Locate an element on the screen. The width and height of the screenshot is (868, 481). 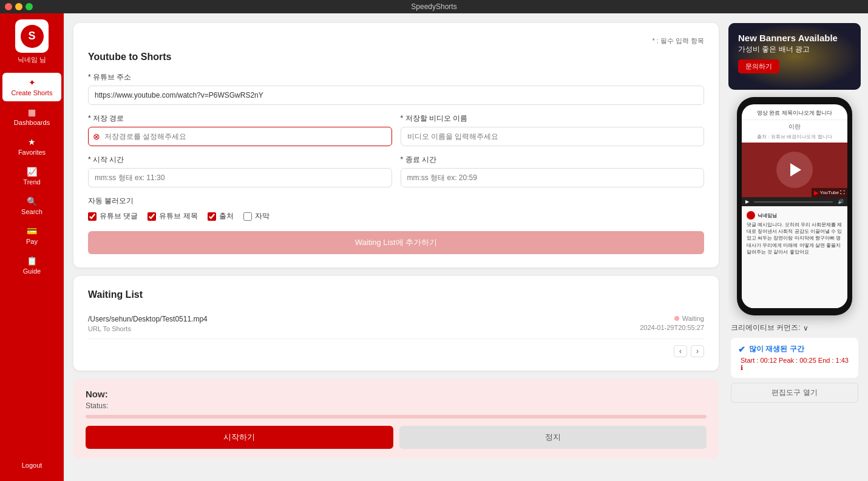
sidebar-item-pay: 💳 Pay is located at coordinates (32, 235).